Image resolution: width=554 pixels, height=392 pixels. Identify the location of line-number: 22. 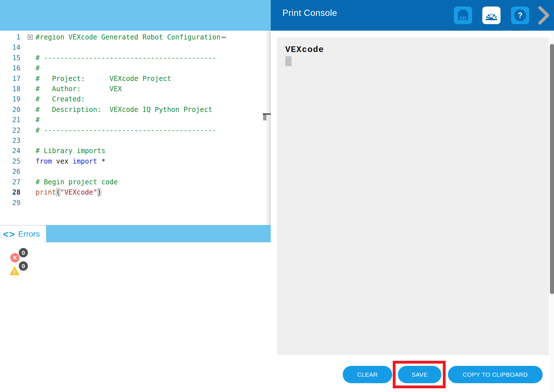
(10, 130).